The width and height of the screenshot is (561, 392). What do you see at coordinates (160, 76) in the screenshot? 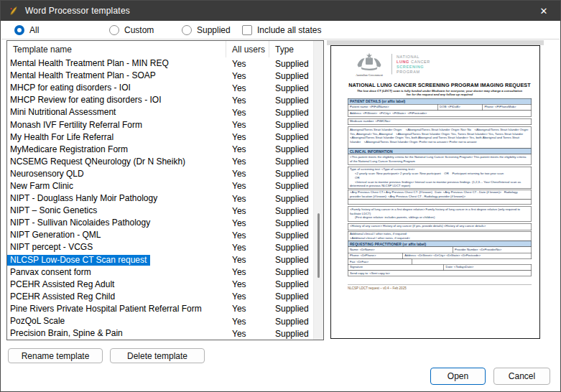
I see `template-row: Mental Health Treatment Plan - SOAPYesSu…` at bounding box center [160, 76].